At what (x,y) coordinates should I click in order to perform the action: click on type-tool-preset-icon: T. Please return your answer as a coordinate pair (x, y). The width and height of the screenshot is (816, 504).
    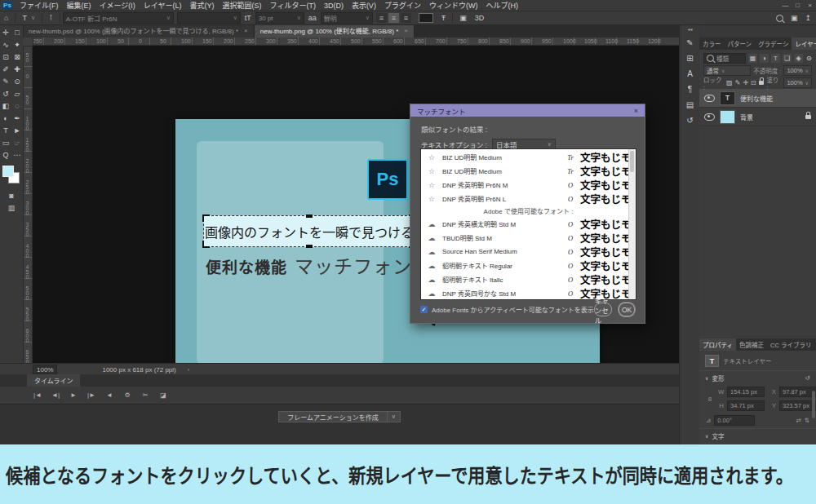
    Looking at the image, I should click on (24, 18).